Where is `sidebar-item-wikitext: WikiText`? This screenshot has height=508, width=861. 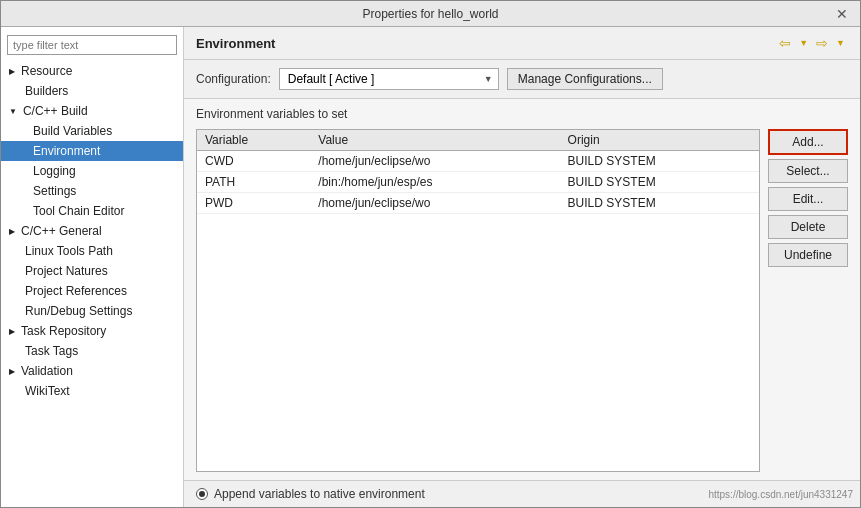
sidebar-item-wikitext: WikiText is located at coordinates (92, 391).